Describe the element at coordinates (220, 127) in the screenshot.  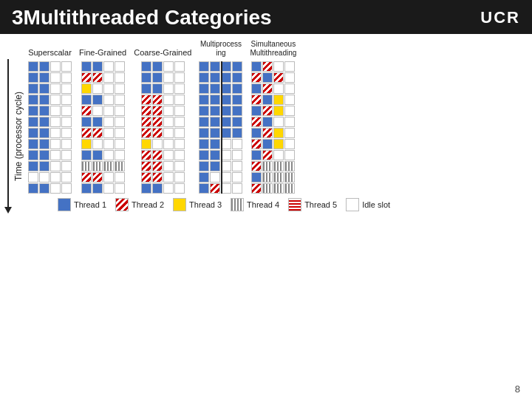
I see `multiprocess-wrap` at that location.